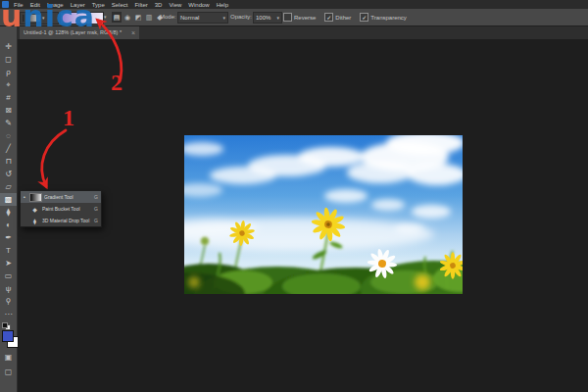  Describe the element at coordinates (8, 135) in the screenshot. I see `healing-brush-tool: ◌` at that location.